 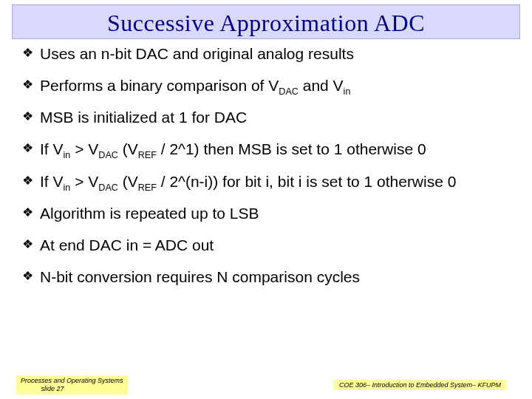 What do you see at coordinates (267, 117) in the screenshot?
I see `bullet-item: MSB is initialized at 1 for DAC` at bounding box center [267, 117].